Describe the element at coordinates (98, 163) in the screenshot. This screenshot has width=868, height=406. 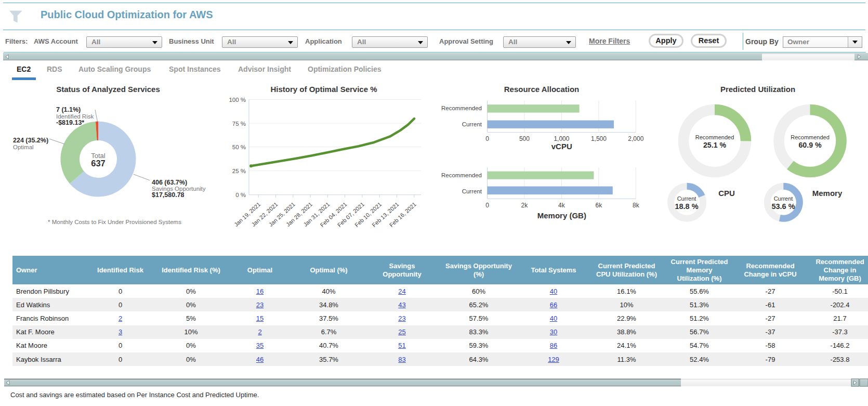
I see `svg-text: 637` at that location.